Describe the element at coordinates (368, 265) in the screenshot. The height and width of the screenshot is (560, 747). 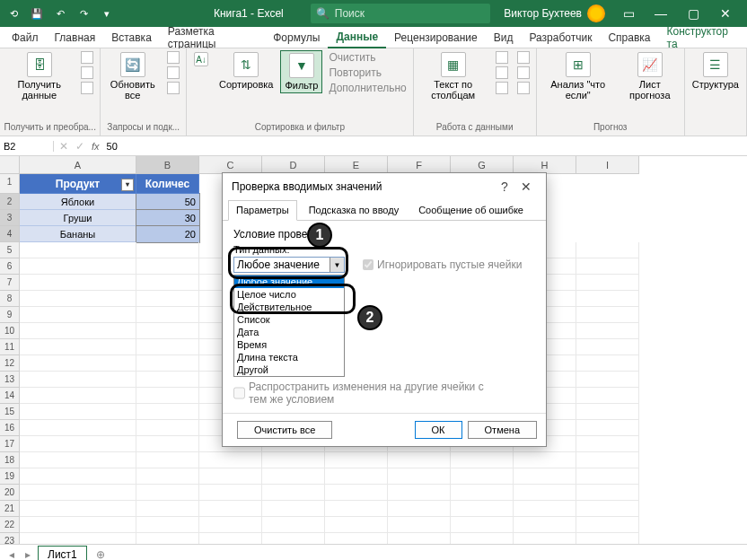
I see `ignore-blank-checkbox` at that location.